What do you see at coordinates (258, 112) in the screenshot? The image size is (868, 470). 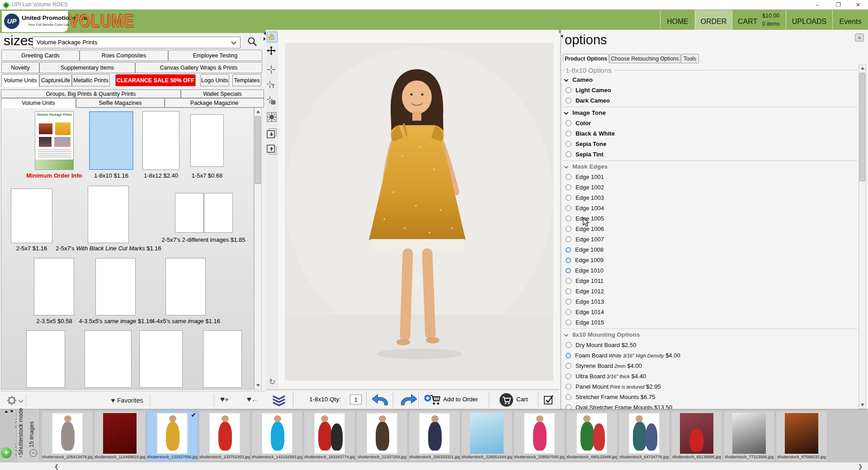 I see `scroll-up-icon` at bounding box center [258, 112].